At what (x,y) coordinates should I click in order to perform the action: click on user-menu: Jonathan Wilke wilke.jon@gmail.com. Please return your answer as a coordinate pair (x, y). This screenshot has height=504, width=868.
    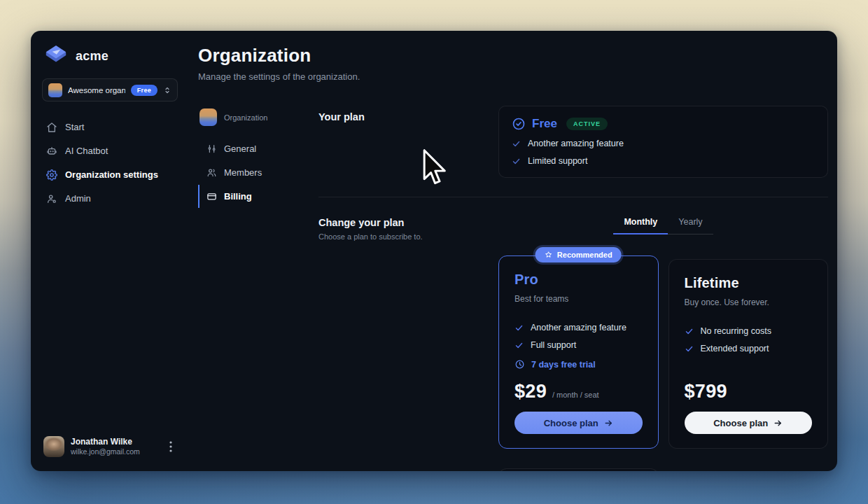
    Looking at the image, I should click on (110, 447).